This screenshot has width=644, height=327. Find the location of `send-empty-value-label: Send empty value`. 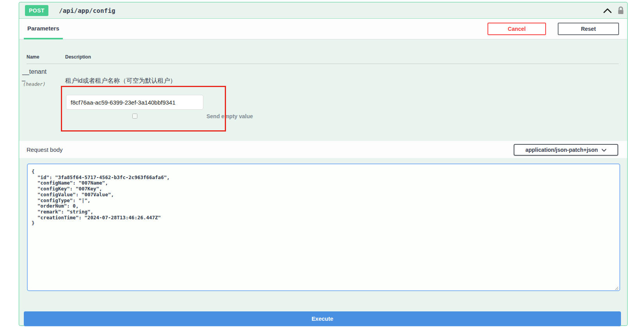

send-empty-value-label: Send empty value is located at coordinates (229, 116).